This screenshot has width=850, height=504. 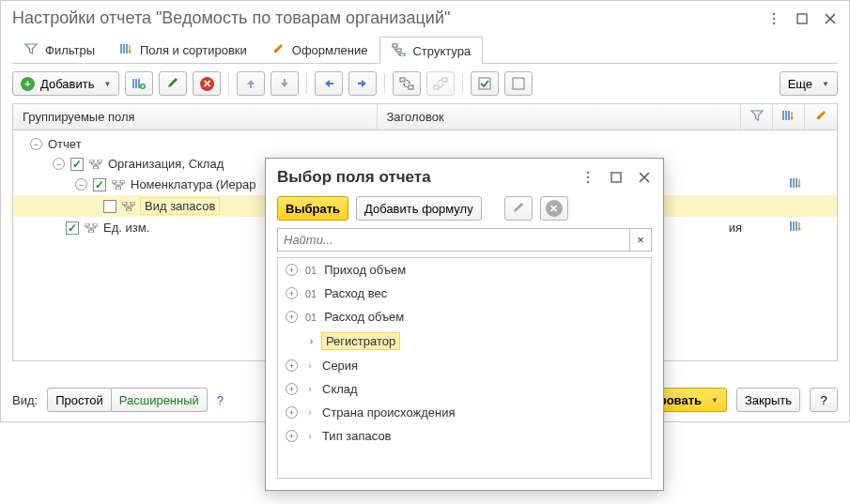 What do you see at coordinates (160, 400) in the screenshot?
I see `btn-label: Расширенный` at bounding box center [160, 400].